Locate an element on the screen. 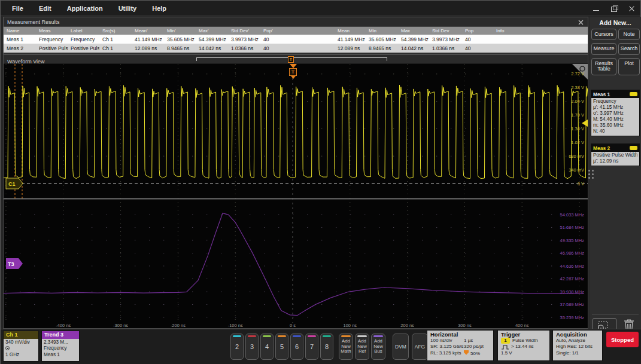 The height and width of the screenshot is (364, 641). time-tick-label: 400 ns is located at coordinates (522, 325).